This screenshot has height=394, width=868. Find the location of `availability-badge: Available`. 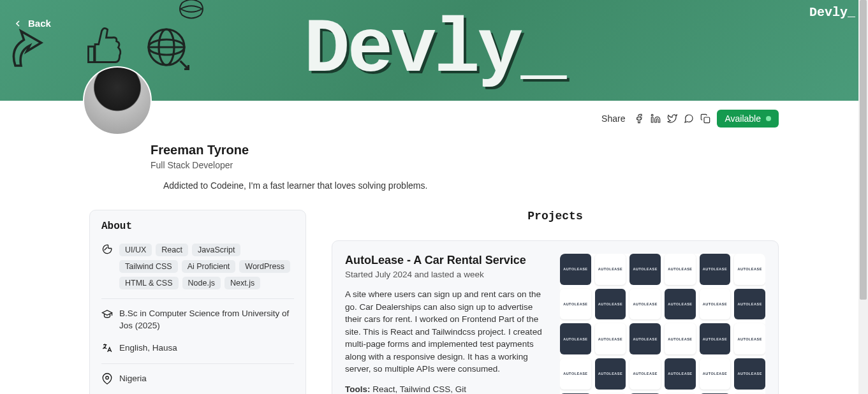

availability-badge: Available is located at coordinates (747, 119).